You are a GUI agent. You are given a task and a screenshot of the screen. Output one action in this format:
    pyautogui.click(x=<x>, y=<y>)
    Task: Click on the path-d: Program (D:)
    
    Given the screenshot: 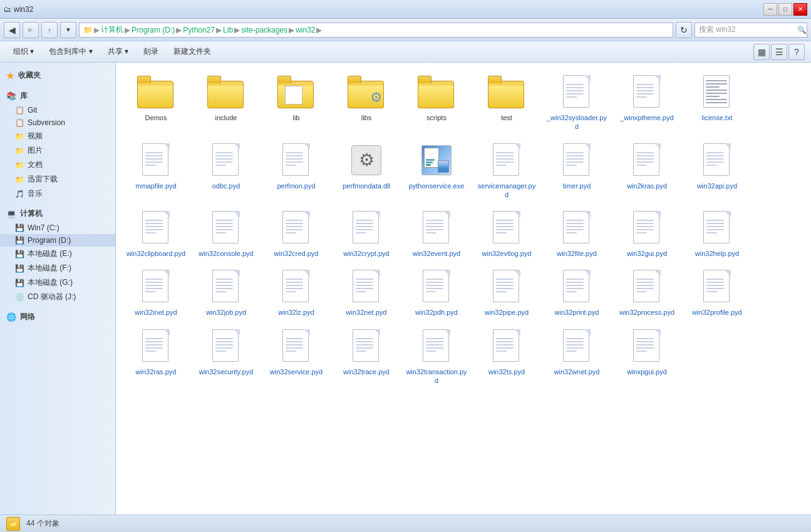 What is the action you would take?
    pyautogui.click(x=153, y=30)
    